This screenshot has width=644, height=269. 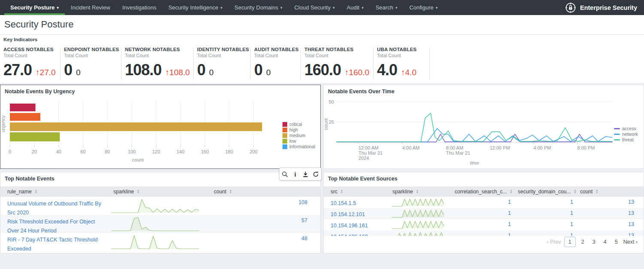 I want to click on kpi-value: 0, so click(x=68, y=70).